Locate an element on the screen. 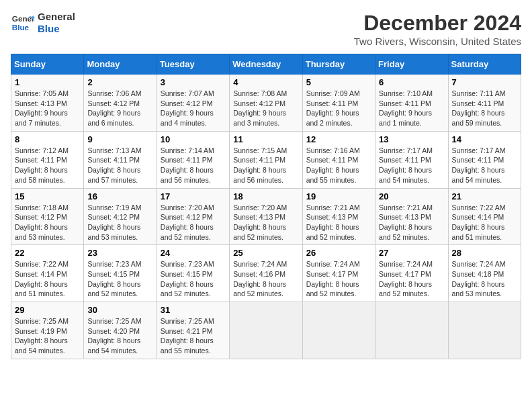  day-number: 2 is located at coordinates (120, 82).